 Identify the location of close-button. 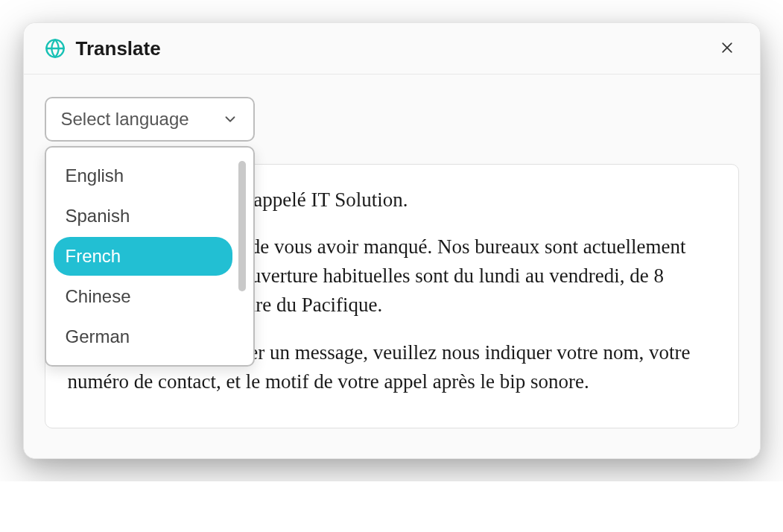
(727, 48).